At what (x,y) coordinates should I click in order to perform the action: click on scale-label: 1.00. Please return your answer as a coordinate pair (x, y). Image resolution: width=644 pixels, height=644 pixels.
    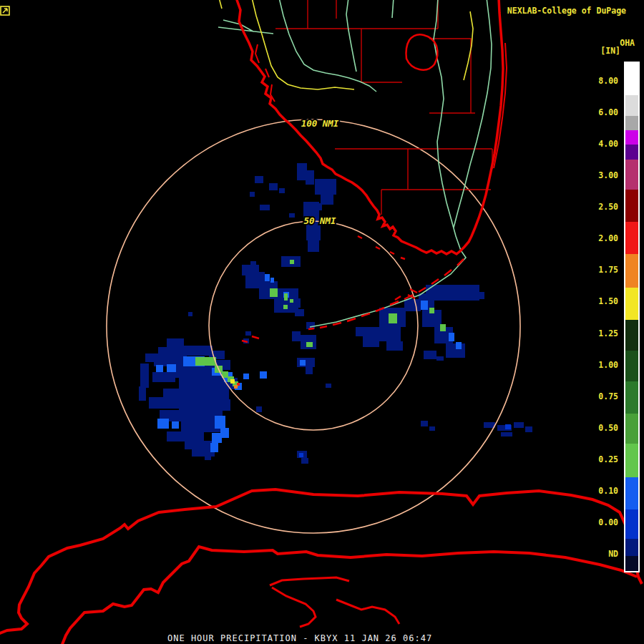
    Looking at the image, I should click on (608, 365).